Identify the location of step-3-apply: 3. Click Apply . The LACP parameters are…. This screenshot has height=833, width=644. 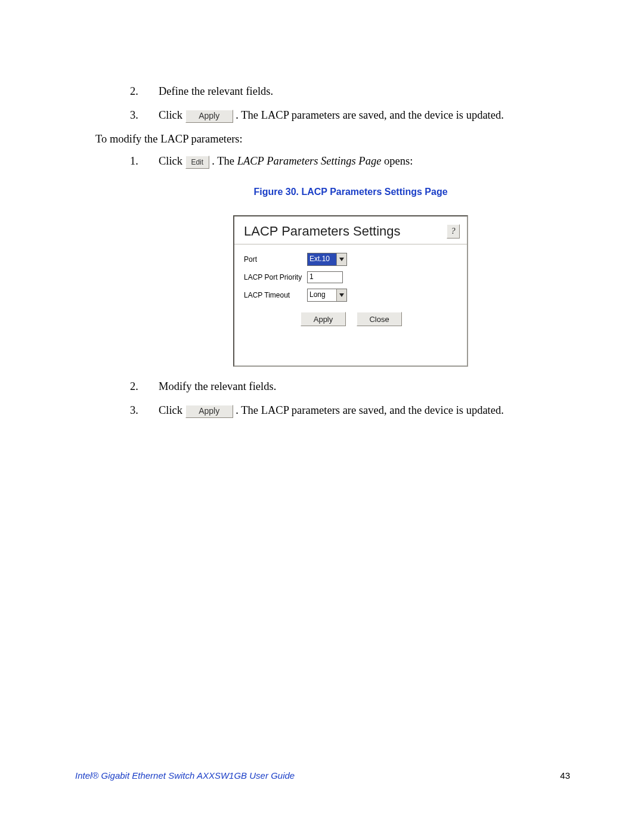
(351, 116).